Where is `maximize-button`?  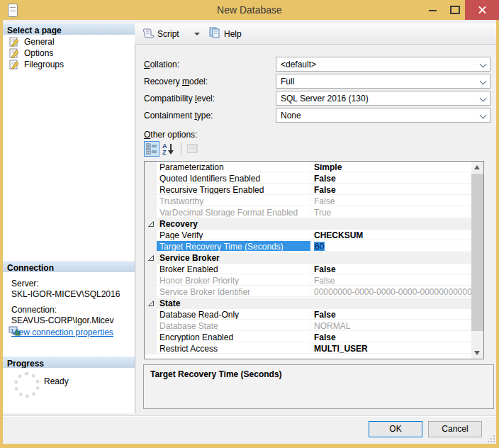
maximize-button is located at coordinates (454, 10).